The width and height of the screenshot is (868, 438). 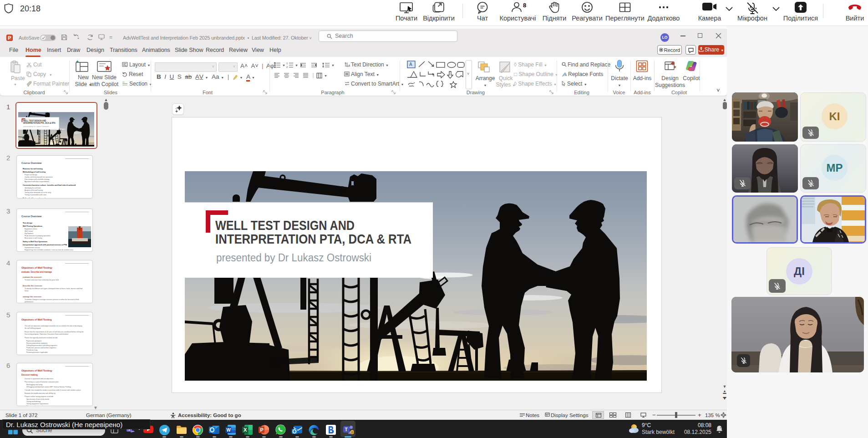 I want to click on svg-text: T, so click(x=346, y=430).